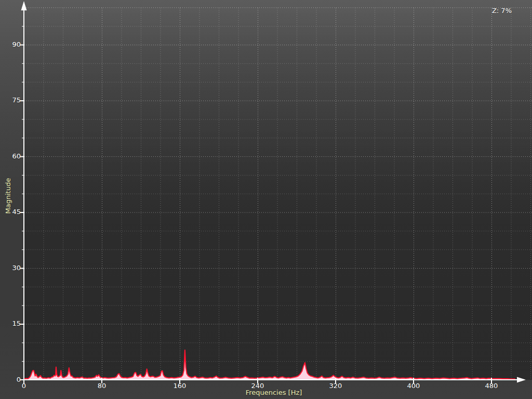  What do you see at coordinates (336, 386) in the screenshot?
I see `x-tick-label: 320` at bounding box center [336, 386].